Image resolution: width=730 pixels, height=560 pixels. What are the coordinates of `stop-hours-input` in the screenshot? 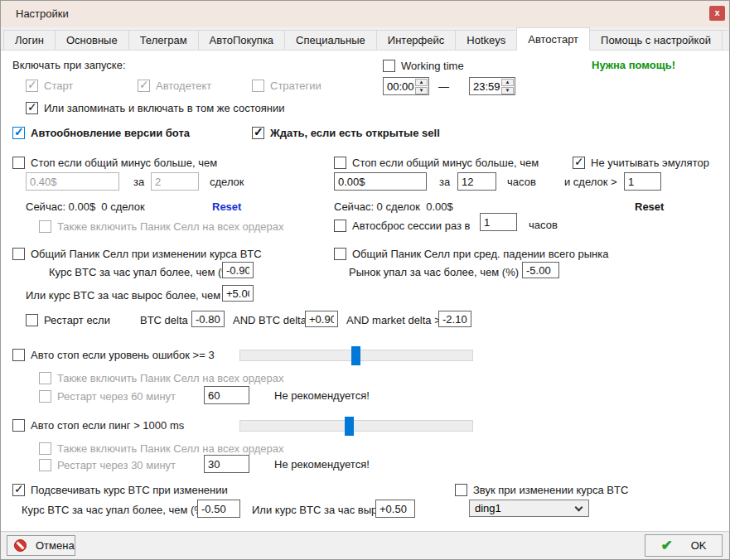 It's located at (477, 181).